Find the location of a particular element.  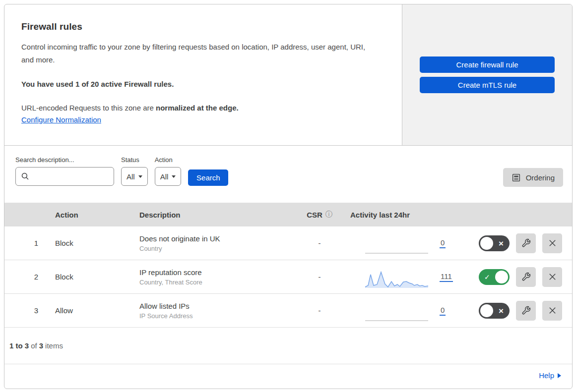

ordering-list-icon is located at coordinates (516, 177).